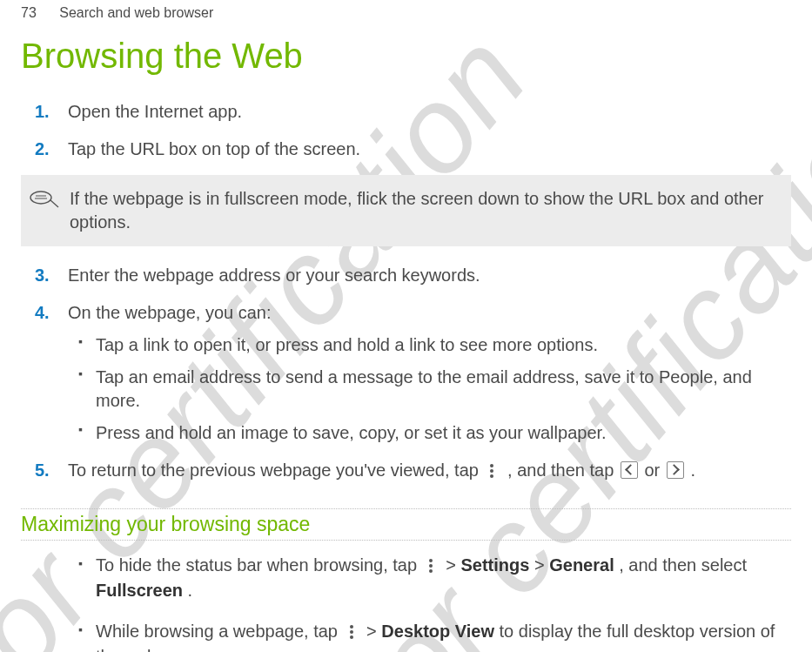 The height and width of the screenshot is (652, 812). Describe the element at coordinates (44, 200) in the screenshot. I see `tip-icon` at that location.